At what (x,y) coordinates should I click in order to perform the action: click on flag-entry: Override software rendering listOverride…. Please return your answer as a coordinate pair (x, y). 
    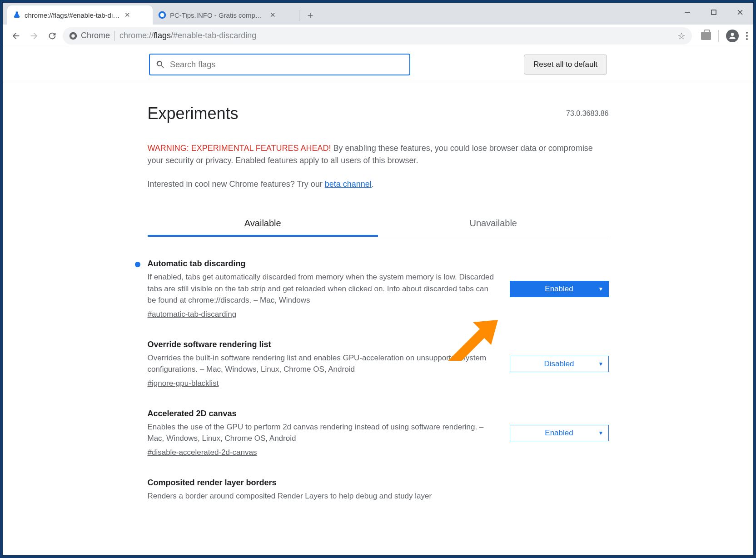
    Looking at the image, I should click on (378, 364).